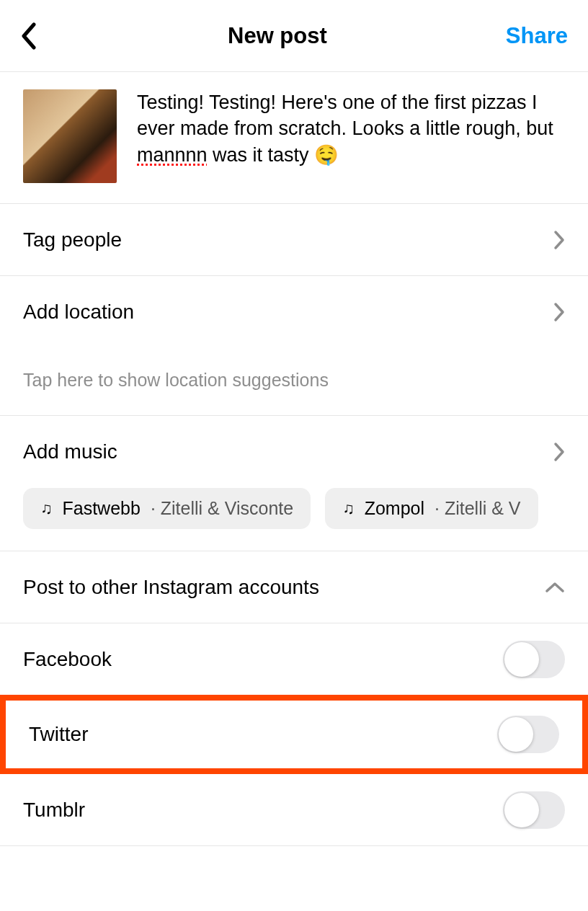 This screenshot has width=588, height=911. What do you see at coordinates (534, 810) in the screenshot?
I see `tumblr-toggle` at bounding box center [534, 810].